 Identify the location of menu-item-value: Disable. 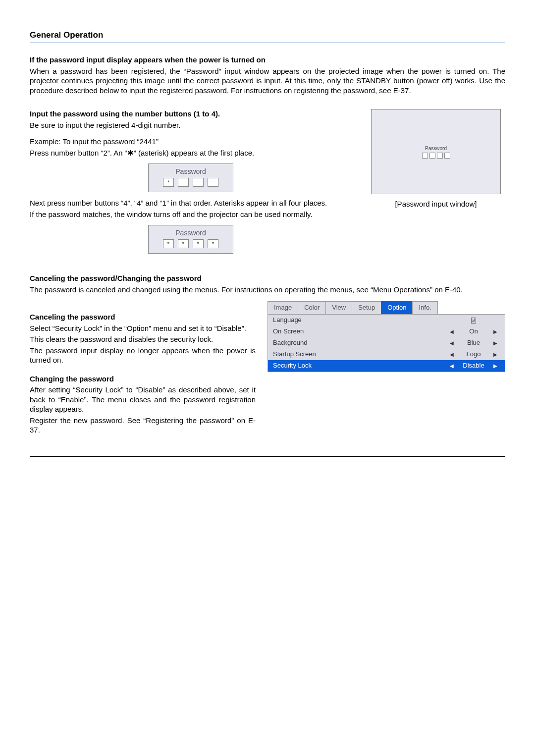
(474, 366).